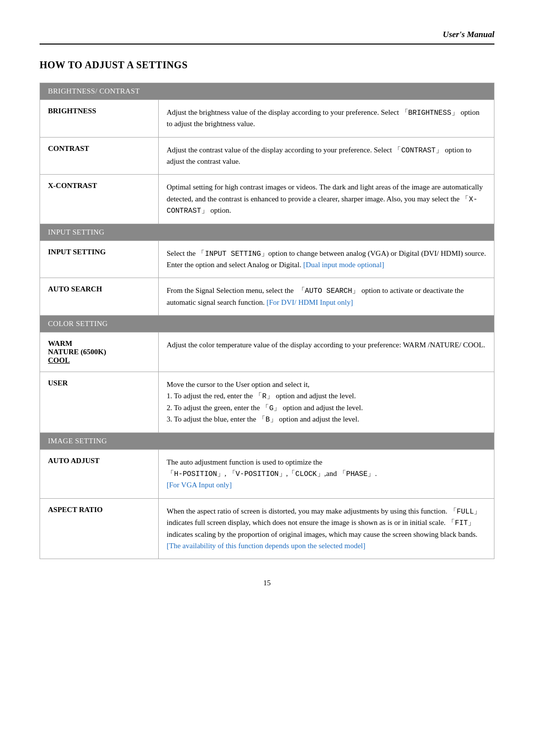  Describe the element at coordinates (326, 352) in the screenshot. I see `desc-warm-nature-cool: Adjust the color temperature value of th…` at that location.